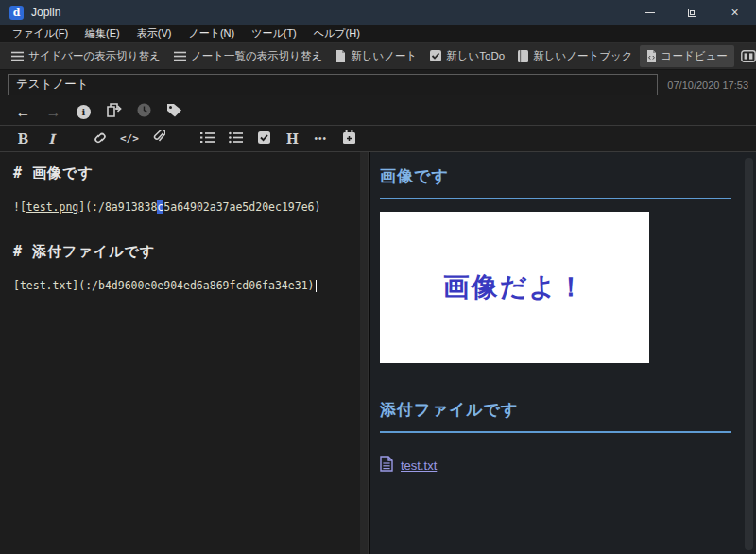 The width and height of the screenshot is (756, 554). I want to click on ellipsis-icon: •••, so click(321, 138).